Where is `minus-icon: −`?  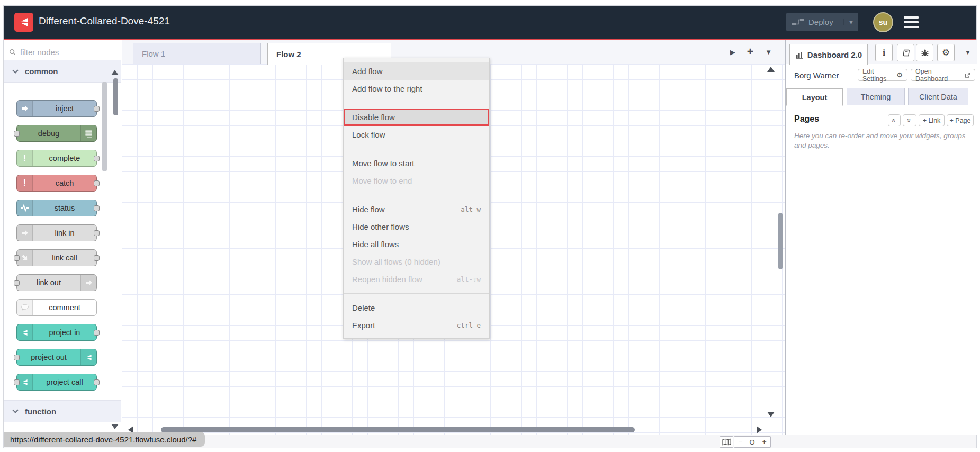
minus-icon: − is located at coordinates (740, 442).